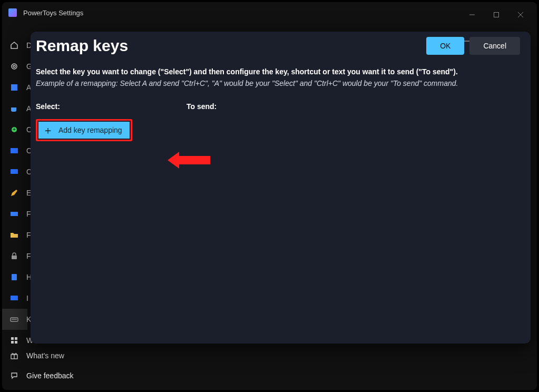  Describe the element at coordinates (15, 235) in the screenshot. I see `sidebar-item-9: Fi` at that location.